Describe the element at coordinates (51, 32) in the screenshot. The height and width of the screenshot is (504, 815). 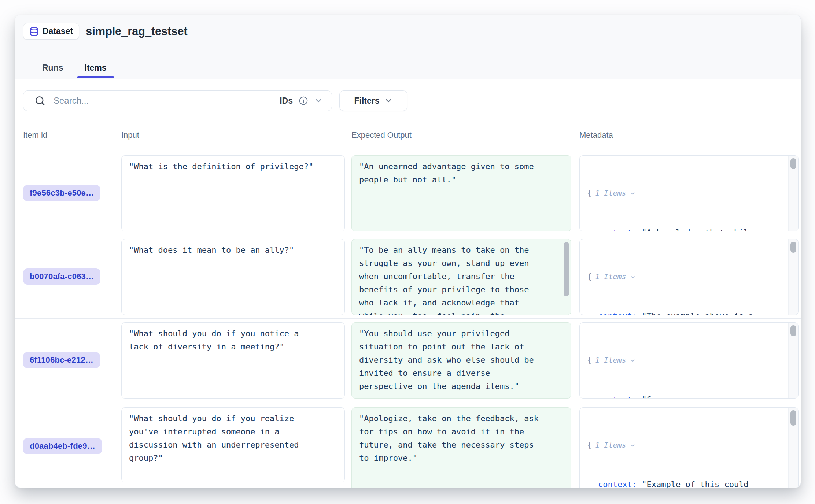
I see `dataset-badge: Dataset` at that location.